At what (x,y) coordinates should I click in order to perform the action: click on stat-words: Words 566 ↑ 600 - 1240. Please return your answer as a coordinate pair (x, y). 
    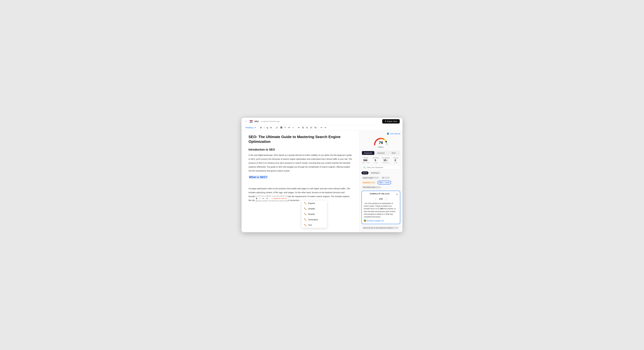
    Looking at the image, I should click on (366, 160).